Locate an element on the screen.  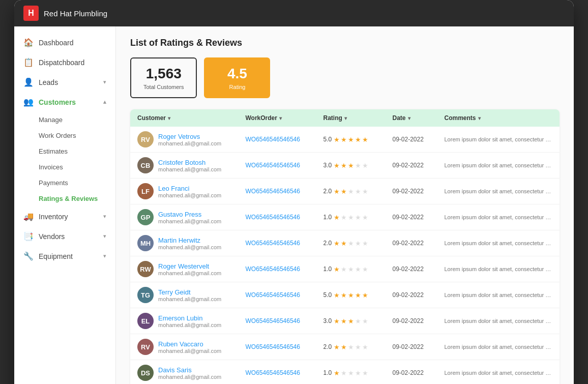
customer-cell: CB Cristofer Botosh mohamed.ali@gmail.co… is located at coordinates (191, 165).